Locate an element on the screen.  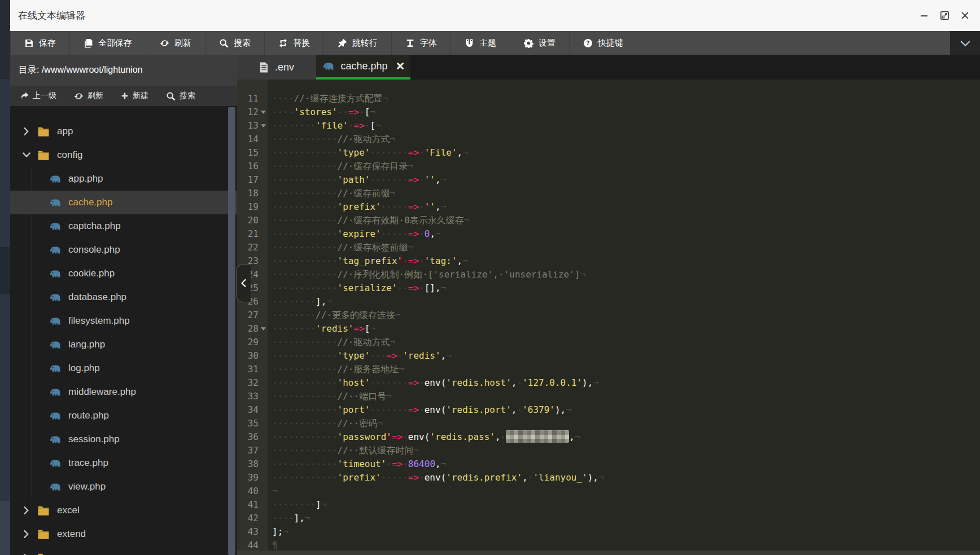
code-line: 22············//·缓存标签前缀¬ is located at coordinates (609, 248).